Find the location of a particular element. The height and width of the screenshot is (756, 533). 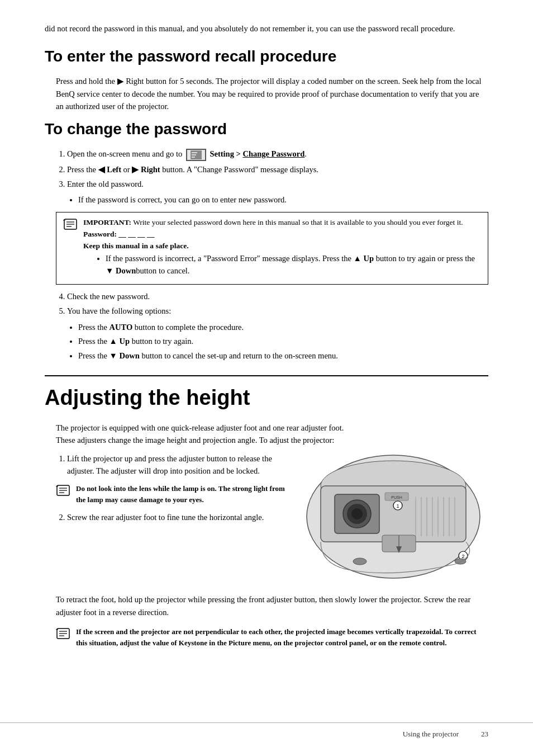

note-1-text: Do not look into the lens while the lamp… is located at coordinates (184, 494).